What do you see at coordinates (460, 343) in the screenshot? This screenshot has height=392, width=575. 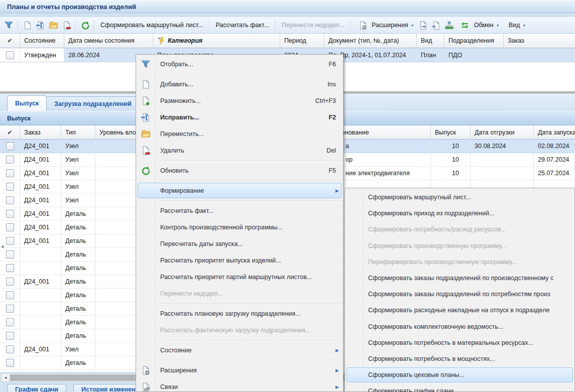 I see `submenu-item-form-material-demand: Сформировать потребность в материальных …` at bounding box center [460, 343].